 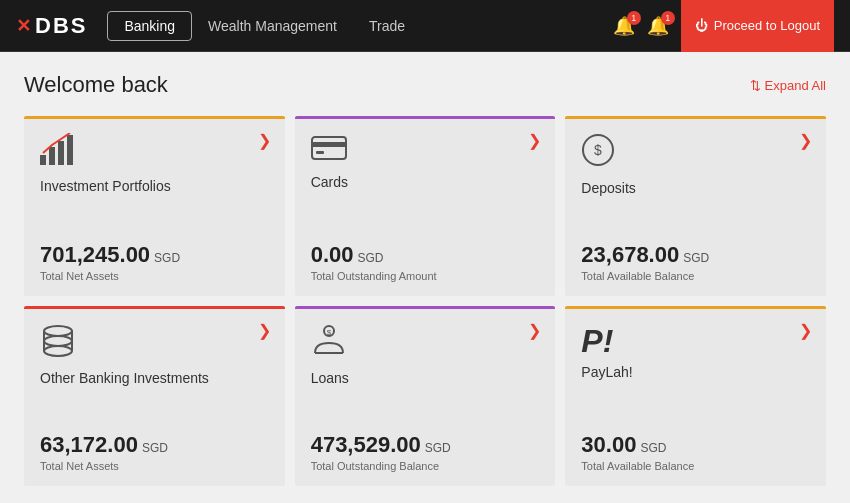 I want to click on notification-badge: 1, so click(x=634, y=18).